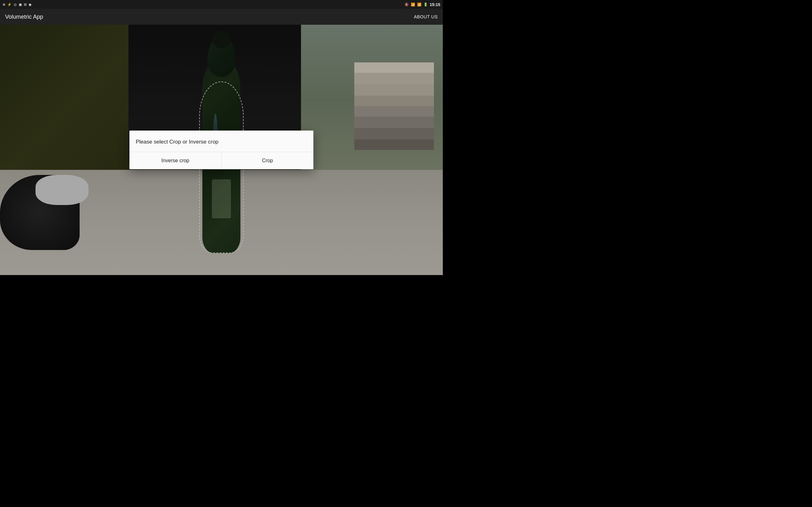  What do you see at coordinates (407, 5) in the screenshot?
I see `mute-icon: 🔇` at bounding box center [407, 5].